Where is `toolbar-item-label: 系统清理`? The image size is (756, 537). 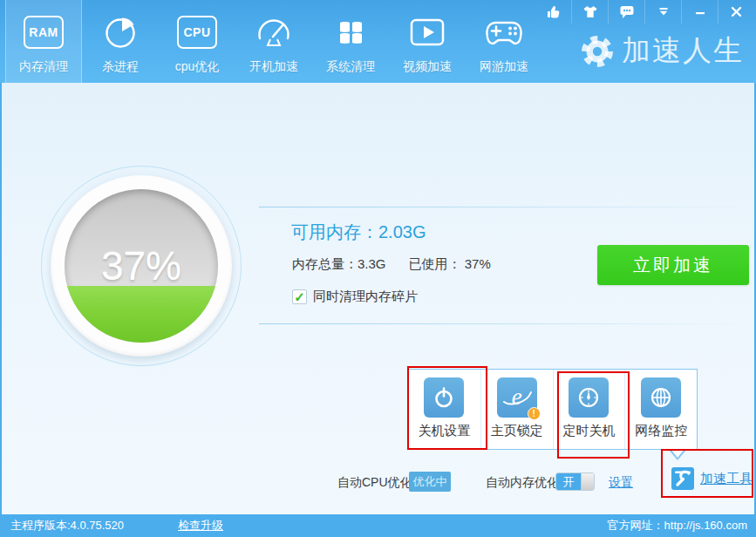 toolbar-item-label: 系统清理 is located at coordinates (351, 67).